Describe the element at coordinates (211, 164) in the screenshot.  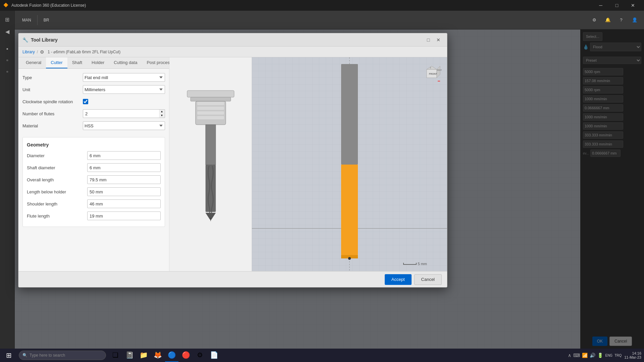
I see `tool-preview-area` at that location.